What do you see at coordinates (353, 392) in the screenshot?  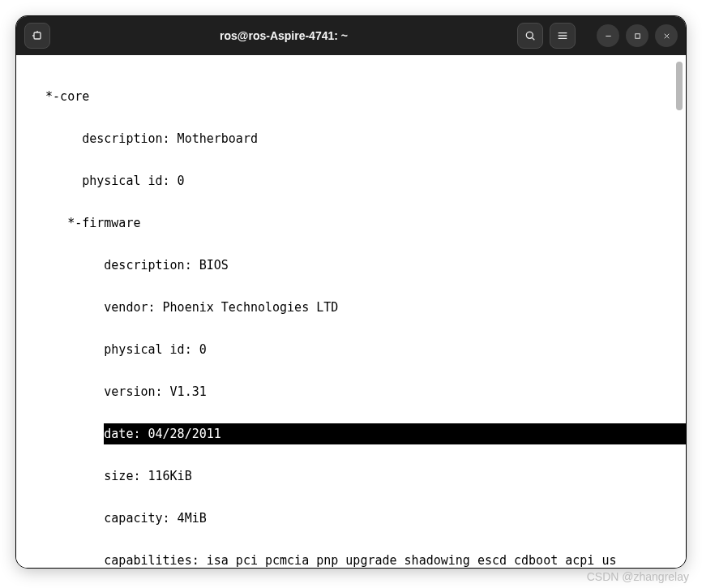 I see `term-line: version: V1.31` at bounding box center [353, 392].